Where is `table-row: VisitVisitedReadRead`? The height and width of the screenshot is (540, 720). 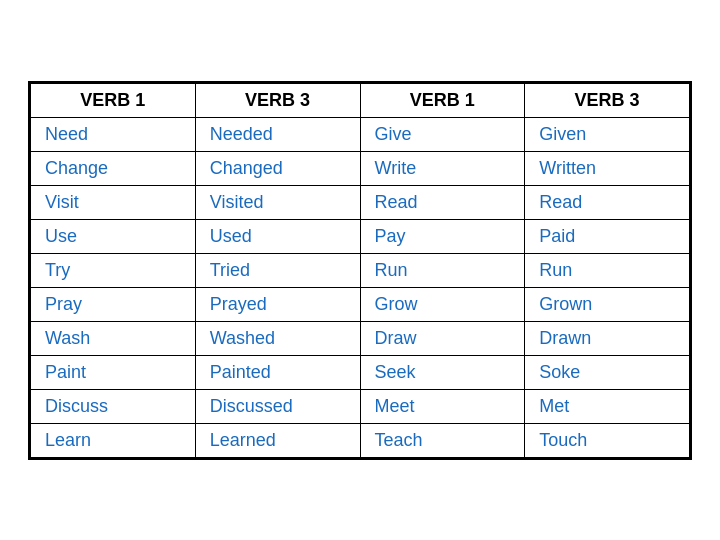 table-row: VisitVisitedReadRead is located at coordinates (360, 202).